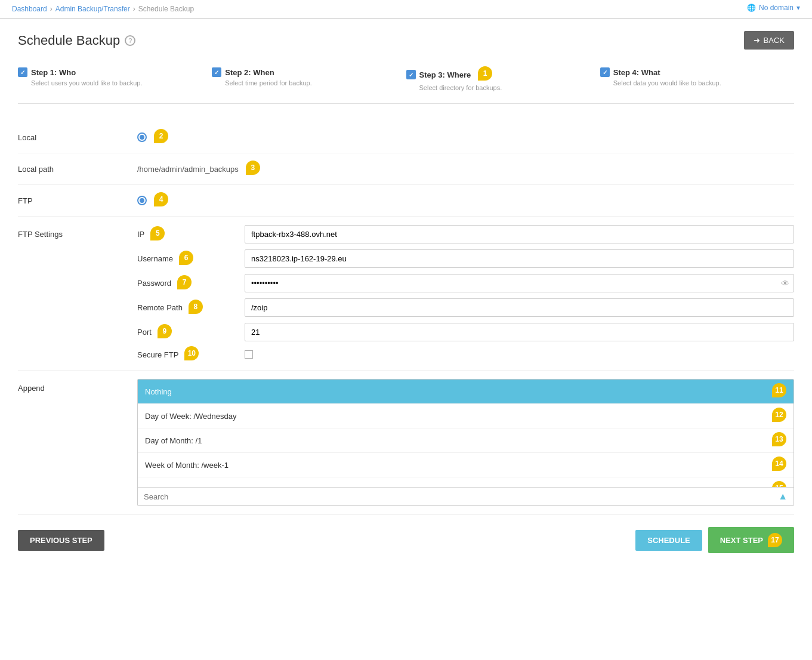 The width and height of the screenshot is (812, 660). Describe the element at coordinates (154, 283) in the screenshot. I see `ftp-password-label: Password` at that location.